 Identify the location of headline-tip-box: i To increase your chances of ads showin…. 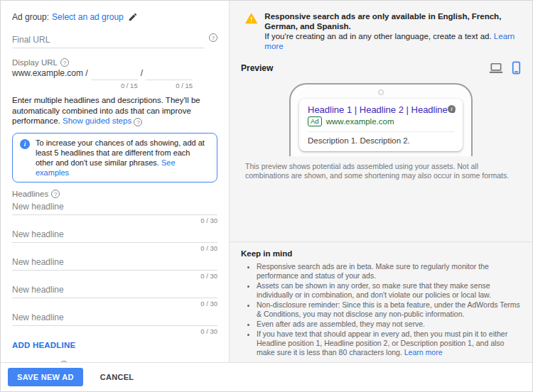
(115, 158).